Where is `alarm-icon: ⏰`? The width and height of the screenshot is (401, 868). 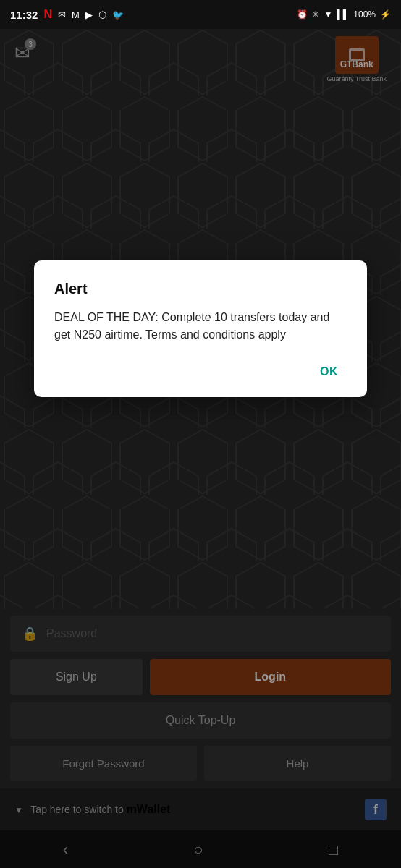 alarm-icon: ⏰ is located at coordinates (303, 14).